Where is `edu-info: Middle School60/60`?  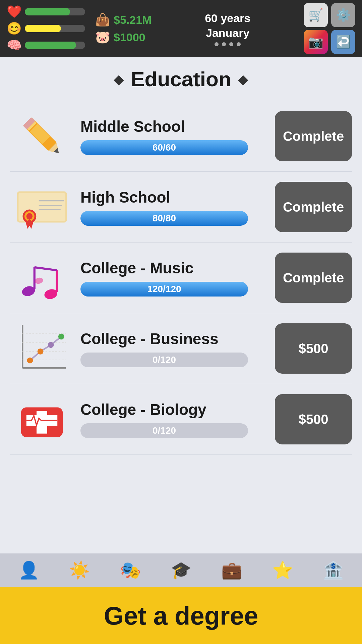 edu-info: Middle School60/60 is located at coordinates (174, 136).